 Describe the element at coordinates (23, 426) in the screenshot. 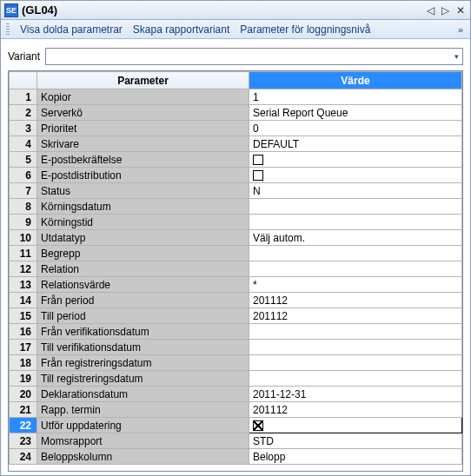

I see `row-number: 22` at that location.